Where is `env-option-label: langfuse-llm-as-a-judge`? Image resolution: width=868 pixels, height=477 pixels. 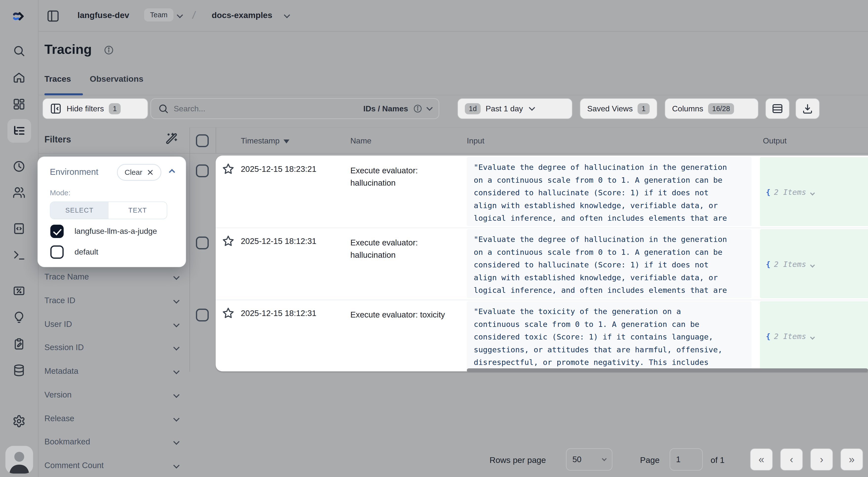
env-option-label: langfuse-llm-as-a-judge is located at coordinates (116, 231).